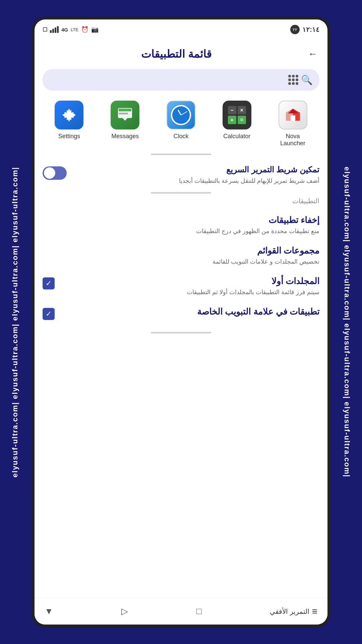 The width and height of the screenshot is (362, 644). What do you see at coordinates (176, 54) in the screenshot?
I see `page-title: قائمة التطبيقات` at bounding box center [176, 54].